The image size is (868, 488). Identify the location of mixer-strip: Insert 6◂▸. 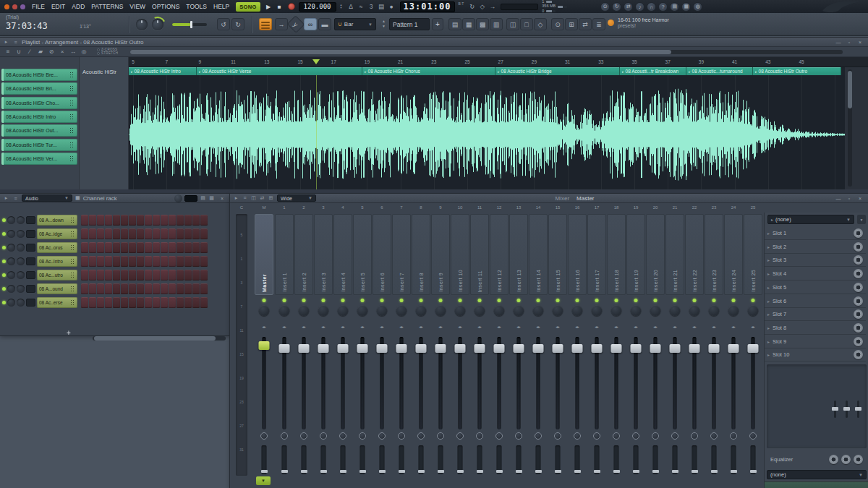
(382, 345).